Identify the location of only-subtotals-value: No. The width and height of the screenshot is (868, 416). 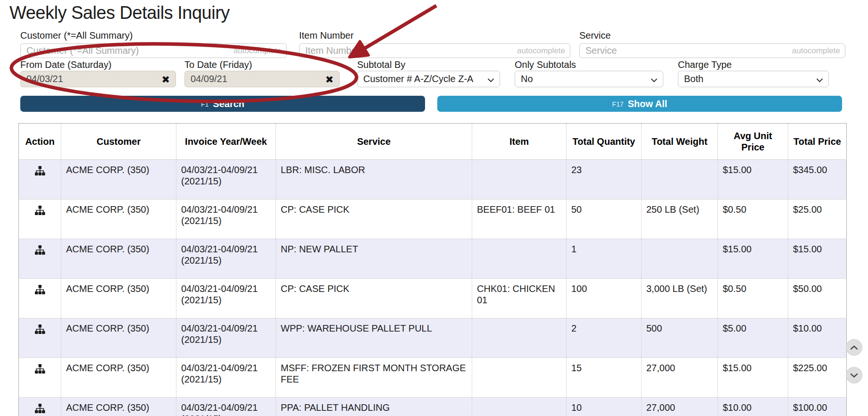
(527, 79).